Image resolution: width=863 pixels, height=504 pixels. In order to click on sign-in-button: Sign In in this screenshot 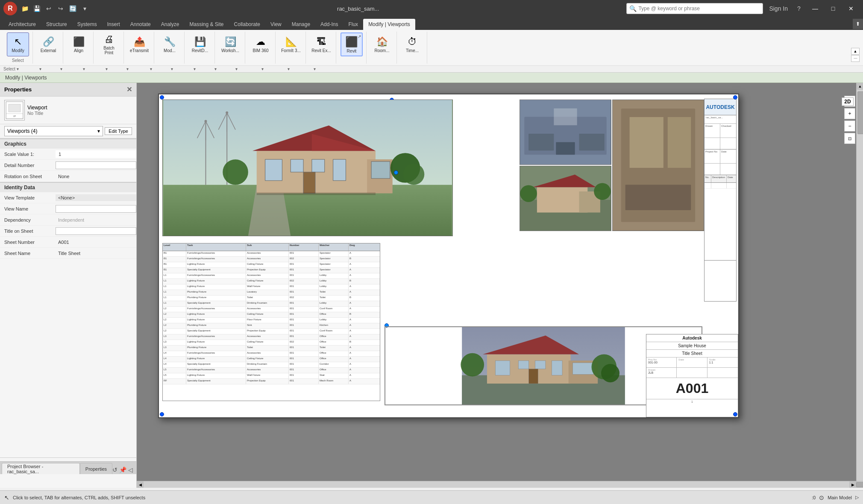, I will do `click(778, 9)`.